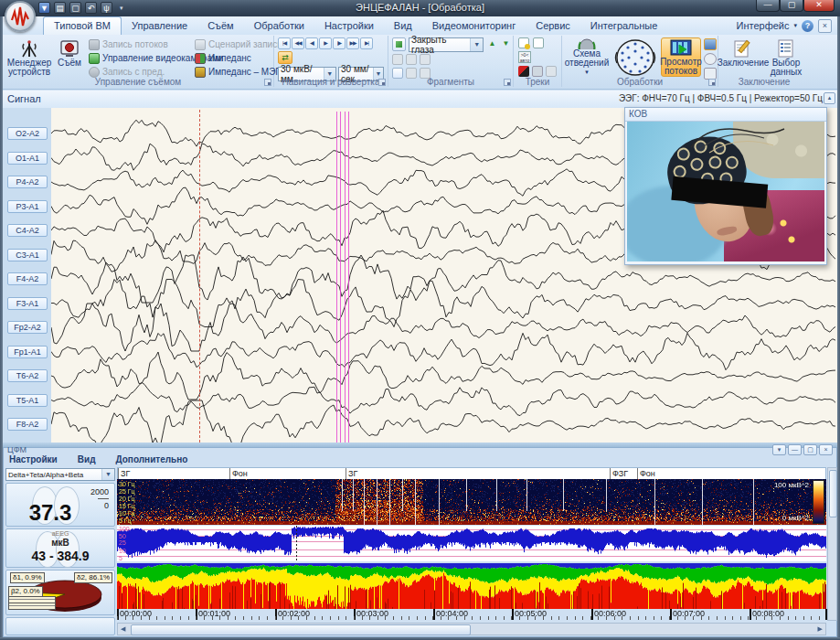 This screenshot has height=640, width=840. What do you see at coordinates (525, 57) in the screenshot?
I see `auto-scale-icon: >0<авто` at bounding box center [525, 57].